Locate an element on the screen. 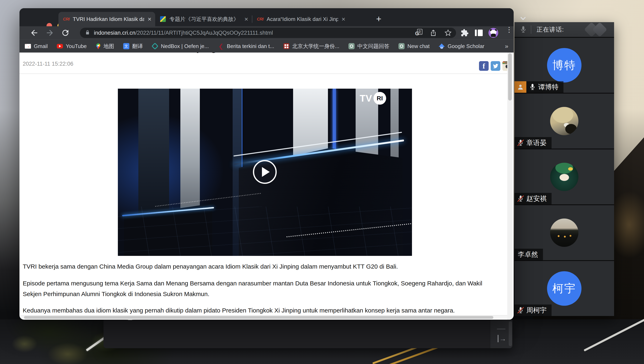 This screenshot has height=364, width=644. browser-menu-icon: ⋮ is located at coordinates (508, 30).